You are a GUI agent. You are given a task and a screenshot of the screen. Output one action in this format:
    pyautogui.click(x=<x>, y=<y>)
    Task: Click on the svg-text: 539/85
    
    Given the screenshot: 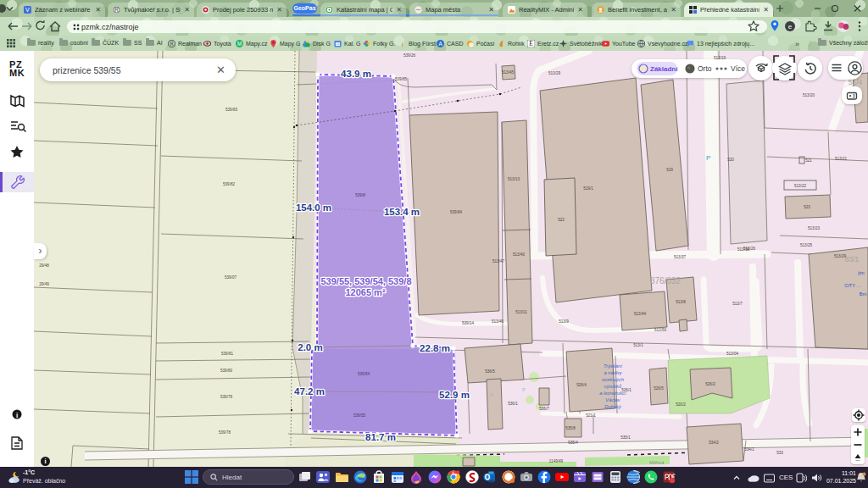 What is the action you would take?
    pyautogui.click(x=401, y=80)
    